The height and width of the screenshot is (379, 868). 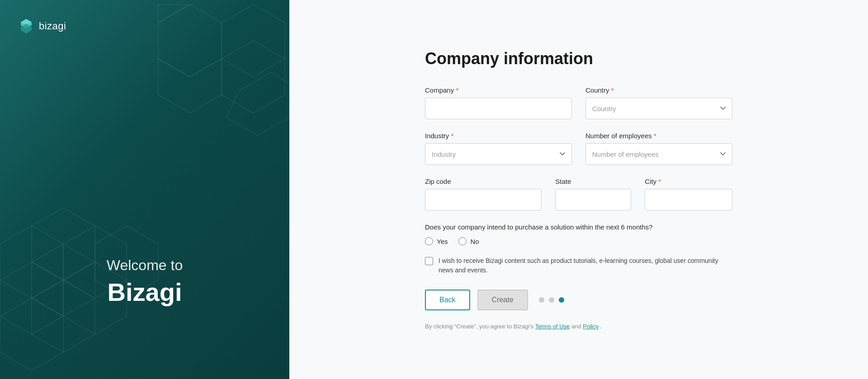 What do you see at coordinates (579, 241) in the screenshot?
I see `purchase-radio-group: Yes No` at bounding box center [579, 241].